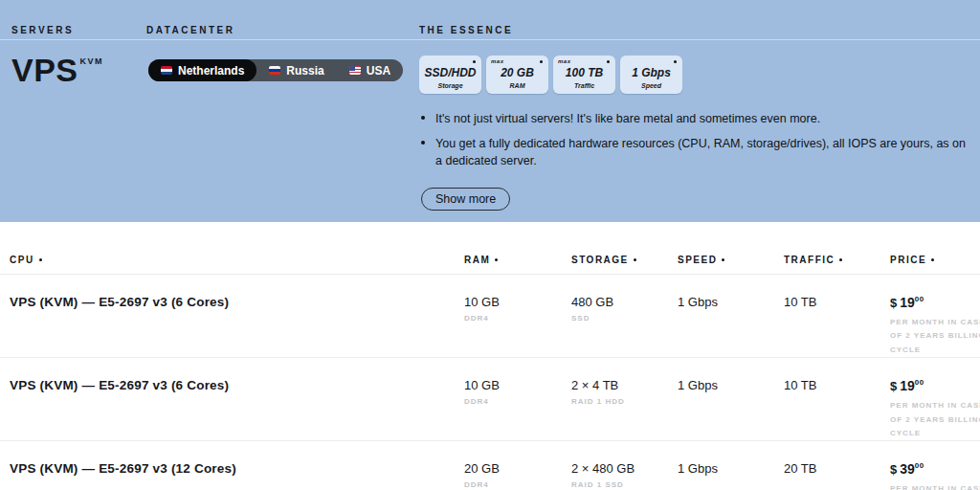 This screenshot has width=980, height=490. I want to click on russia-flag-icon, so click(275, 71).